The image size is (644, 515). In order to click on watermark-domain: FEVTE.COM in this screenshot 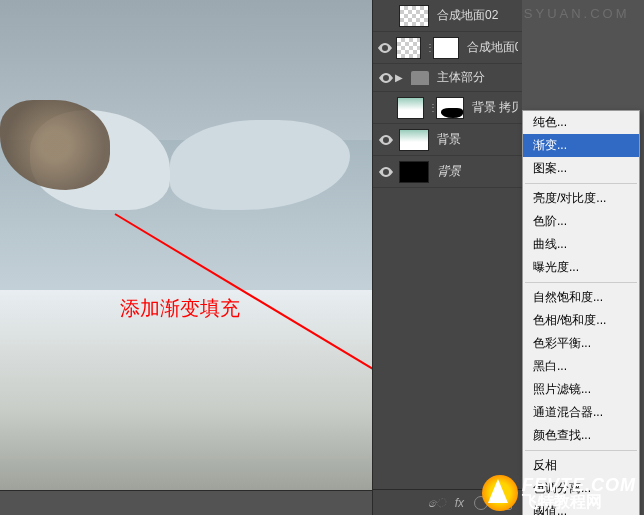, I will do `click(579, 485)`.